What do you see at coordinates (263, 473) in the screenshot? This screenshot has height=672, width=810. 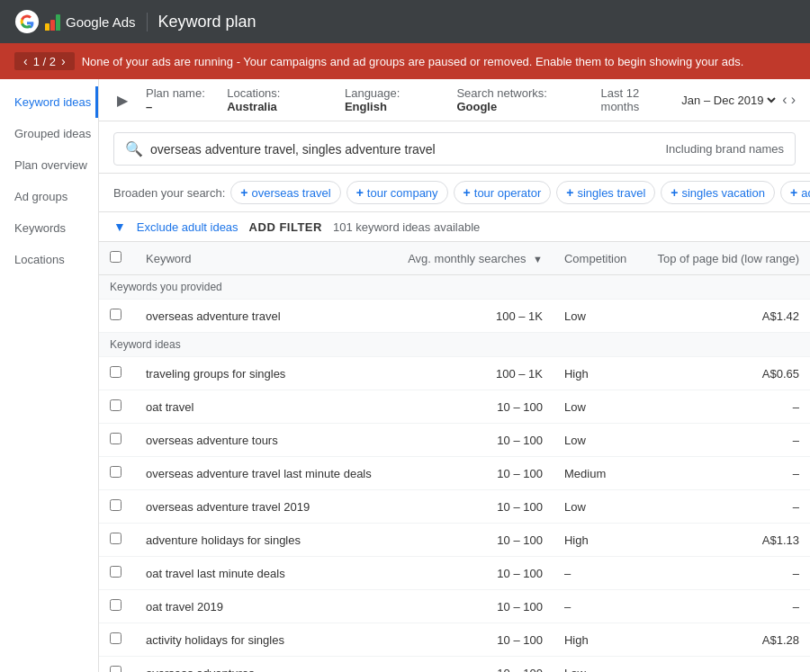 I see `keyword-cell: overseas adventure travel last minute de…` at bounding box center [263, 473].